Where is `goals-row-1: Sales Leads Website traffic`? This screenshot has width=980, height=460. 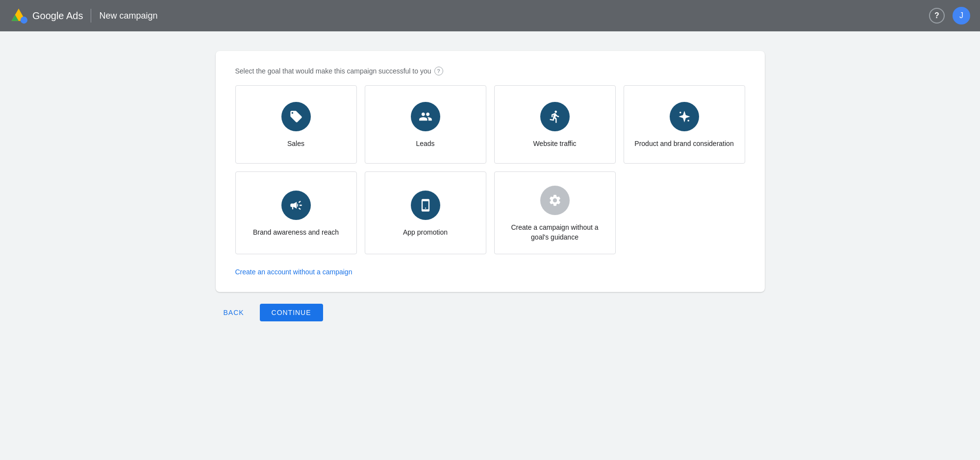 goals-row-1: Sales Leads Website traffic is located at coordinates (490, 124).